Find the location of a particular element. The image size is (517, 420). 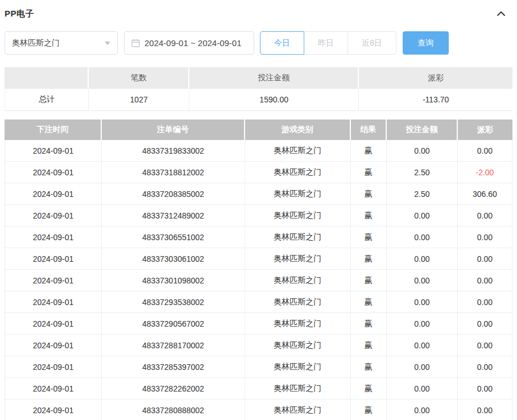

game-select-value: 奥林匹斯之门 is located at coordinates (36, 43).